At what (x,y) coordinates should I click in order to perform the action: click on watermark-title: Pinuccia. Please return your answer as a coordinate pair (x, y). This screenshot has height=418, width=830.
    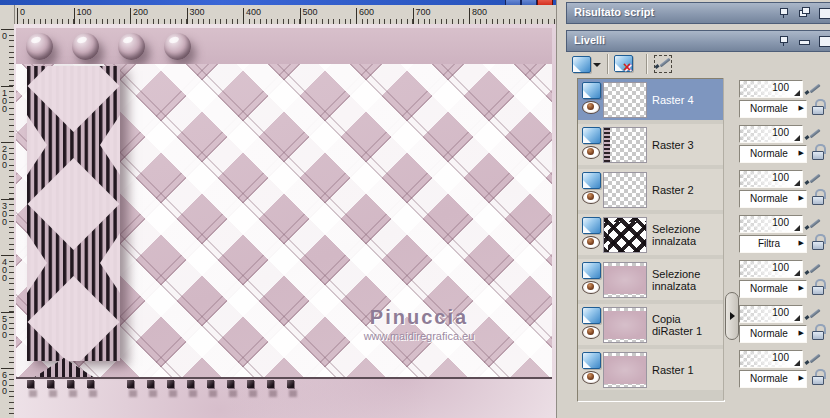
    Looking at the image, I should click on (419, 318).